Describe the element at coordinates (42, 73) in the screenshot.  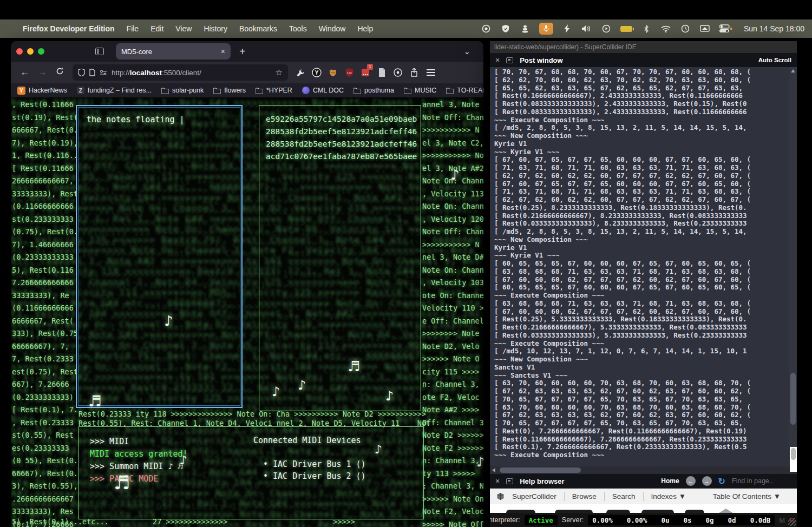
I see `forward-button: →` at that location.